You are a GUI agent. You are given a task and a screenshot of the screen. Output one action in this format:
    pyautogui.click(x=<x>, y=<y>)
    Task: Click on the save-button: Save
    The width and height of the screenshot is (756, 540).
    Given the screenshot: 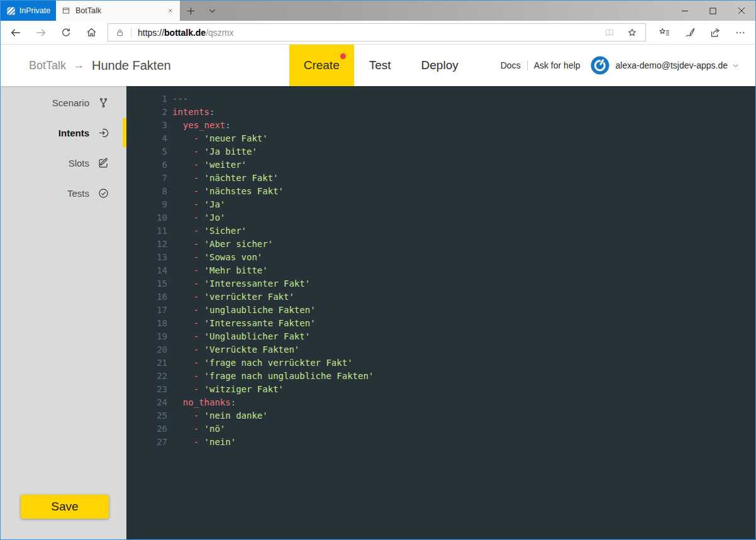 What is the action you would take?
    pyautogui.click(x=65, y=507)
    